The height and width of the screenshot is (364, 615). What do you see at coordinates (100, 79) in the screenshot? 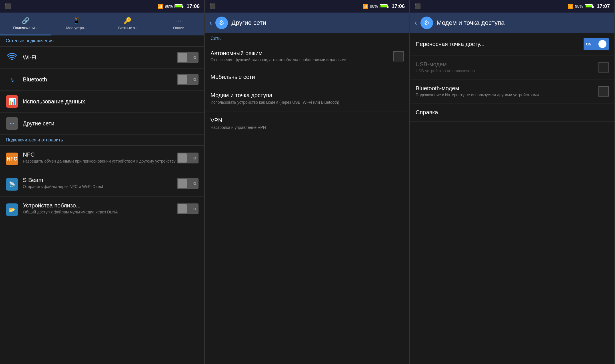
I see `bluetooth-title: Bluetooth` at bounding box center [100, 79].